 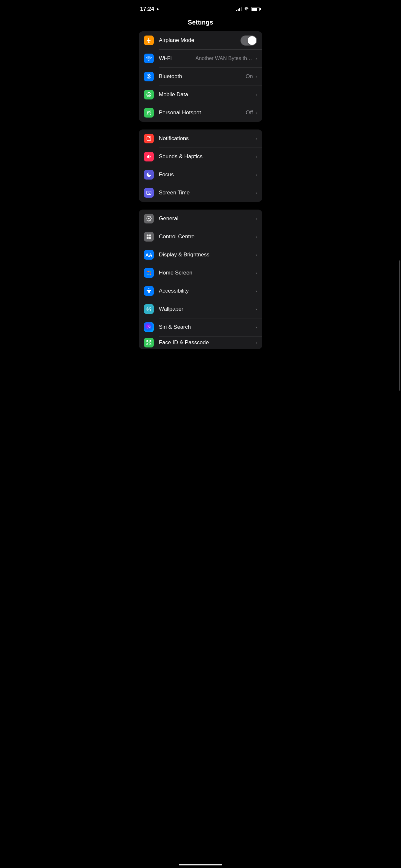 I want to click on bluetooth-value: On, so click(x=249, y=77).